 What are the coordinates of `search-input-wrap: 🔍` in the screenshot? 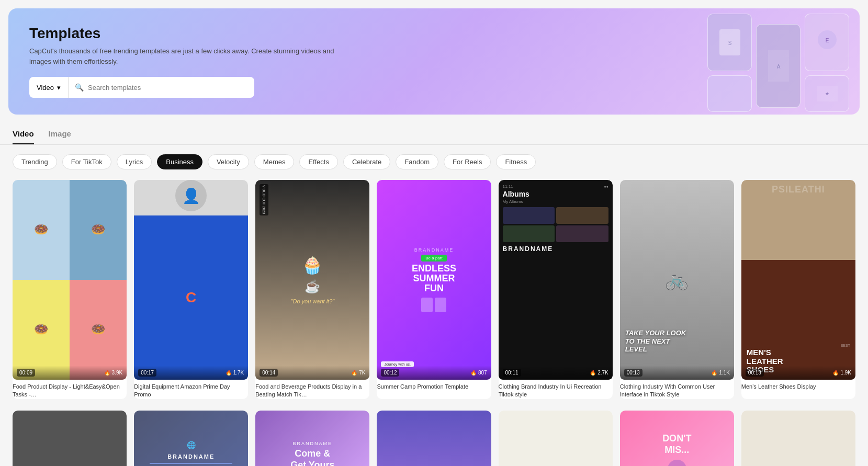 It's located at (161, 87).